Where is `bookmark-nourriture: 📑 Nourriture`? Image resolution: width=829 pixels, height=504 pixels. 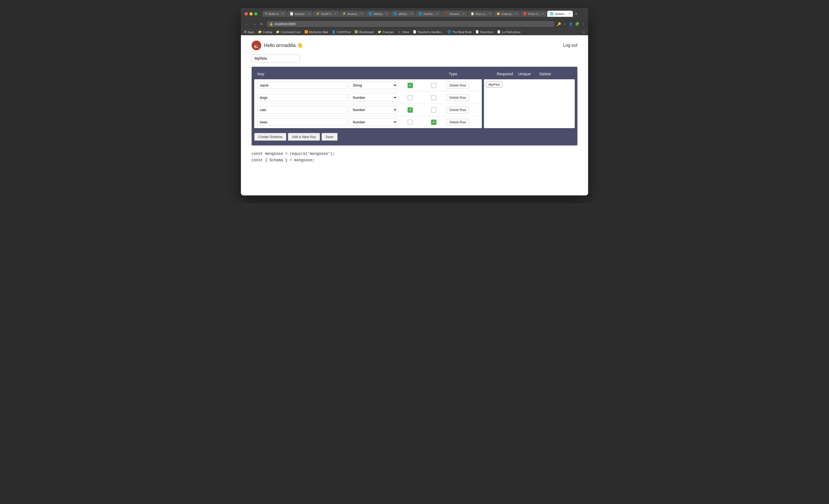
bookmark-nourriture: 📑 Nourriture is located at coordinates (484, 32).